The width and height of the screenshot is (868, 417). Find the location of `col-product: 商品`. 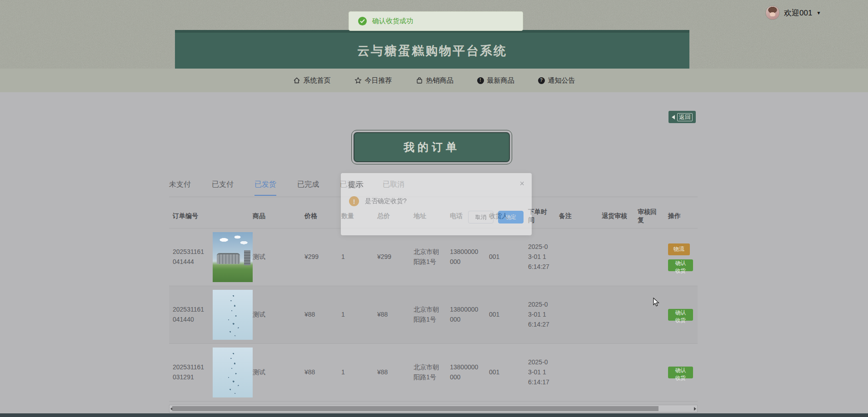

col-product: 商品 is located at coordinates (275, 216).